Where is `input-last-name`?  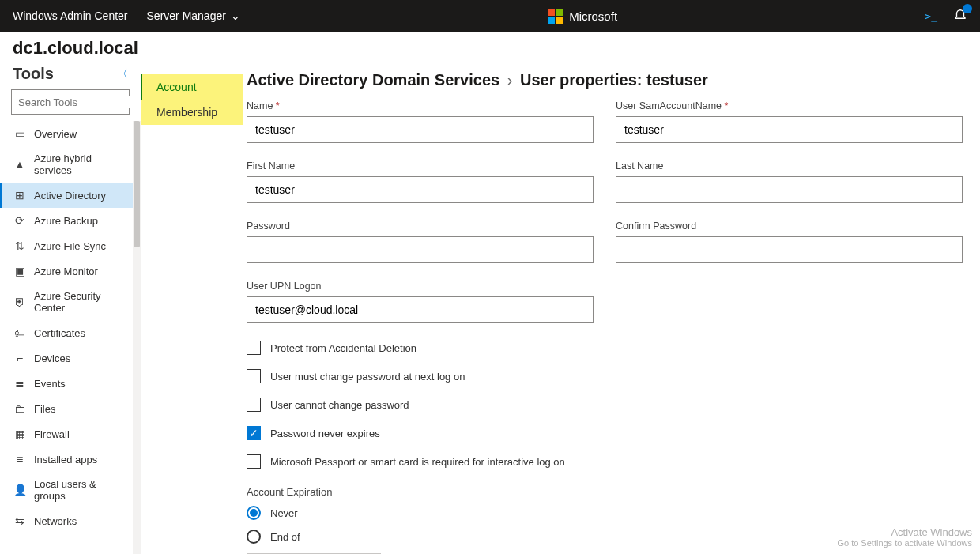
input-last-name is located at coordinates (789, 190).